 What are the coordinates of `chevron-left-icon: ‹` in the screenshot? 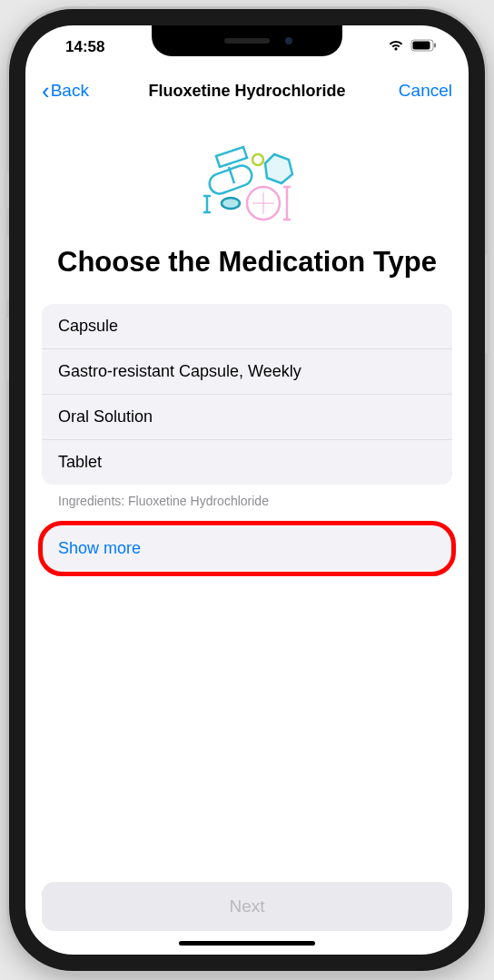 It's located at (45, 91).